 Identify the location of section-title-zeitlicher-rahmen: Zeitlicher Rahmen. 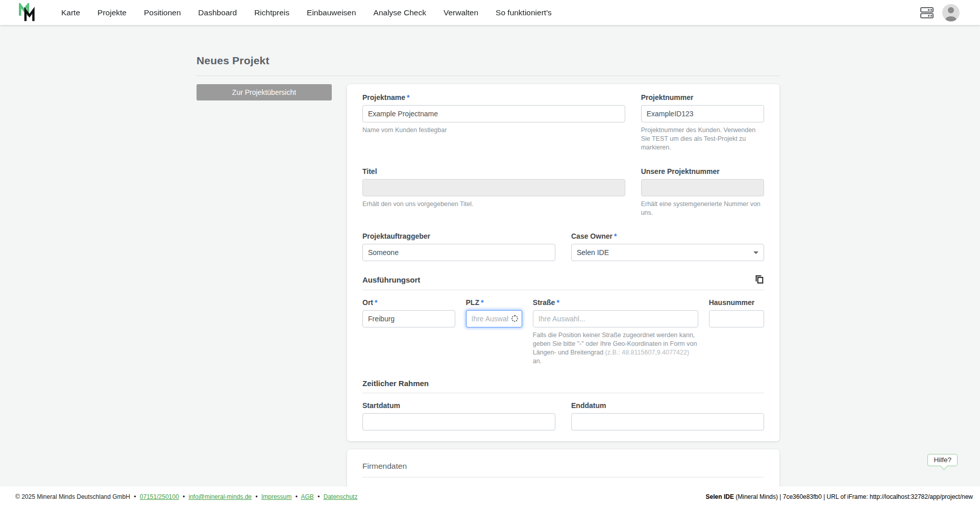
(396, 384).